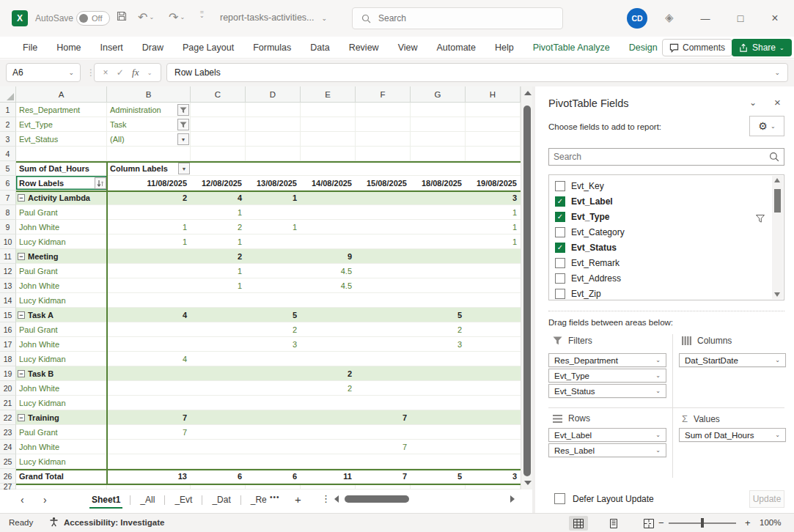  I want to click on cell-D12, so click(273, 271).